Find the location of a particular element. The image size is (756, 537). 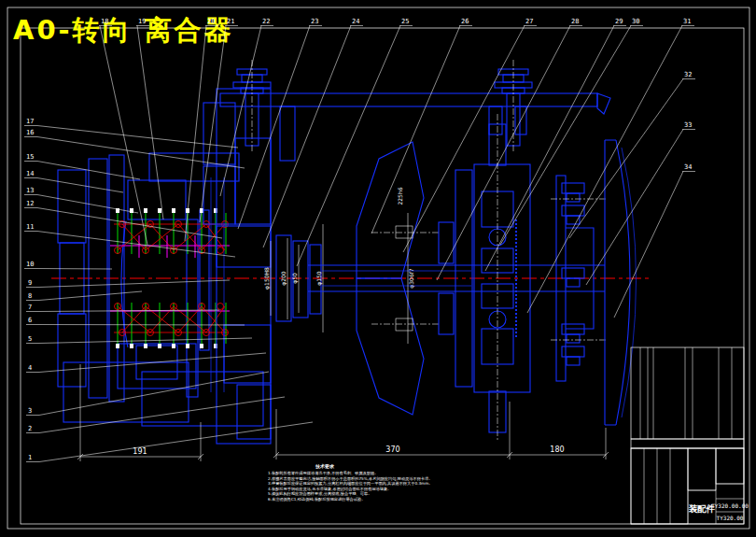

vertical-dimension-labels: φ150H8 φ200 φ50 φ150 225h6 φ306f7 is located at coordinates (340, 238).